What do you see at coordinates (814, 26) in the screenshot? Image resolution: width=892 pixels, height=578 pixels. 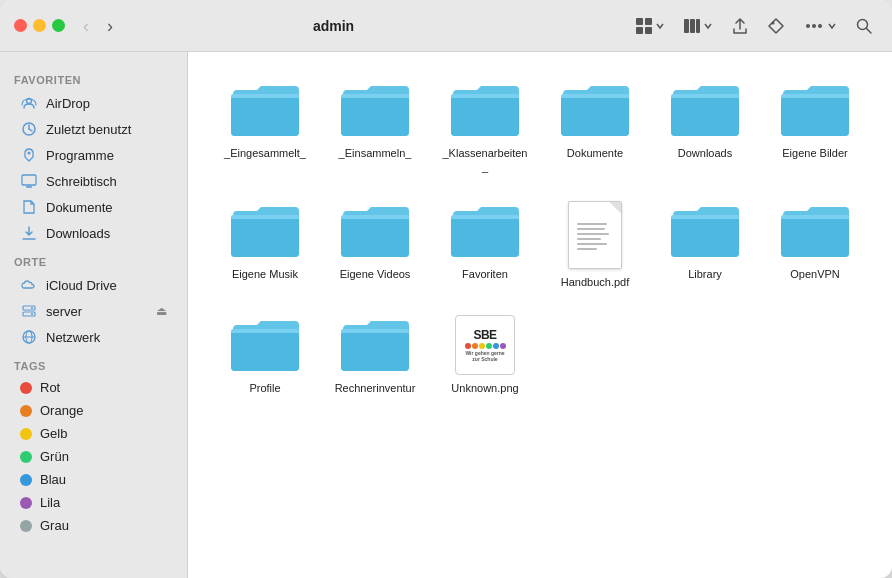 I see `more-icon` at bounding box center [814, 26].